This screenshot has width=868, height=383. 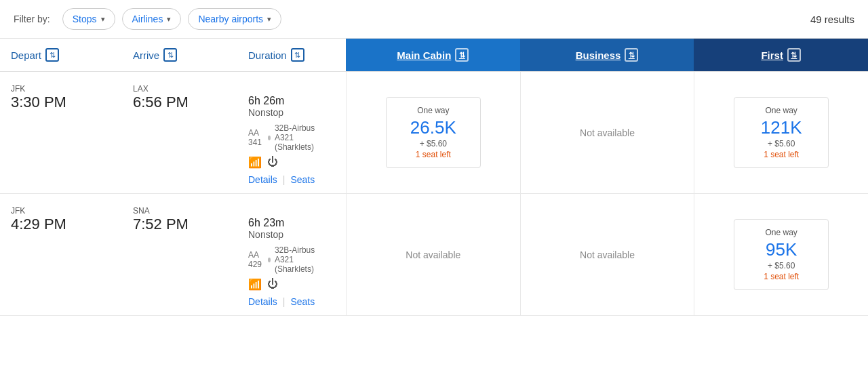 What do you see at coordinates (631, 55) in the screenshot?
I see `business-sort-icon: ⇅` at bounding box center [631, 55].